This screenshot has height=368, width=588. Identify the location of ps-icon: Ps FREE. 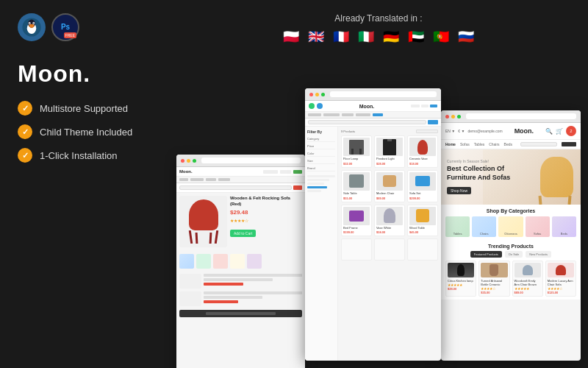
(65, 27).